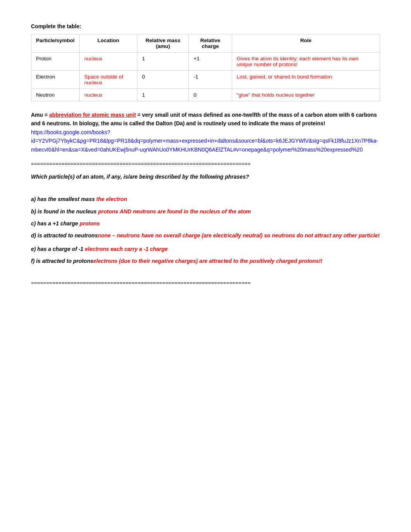  What do you see at coordinates (56, 43) in the screenshot?
I see `col-header-particle: Particle/symbol` at bounding box center [56, 43].